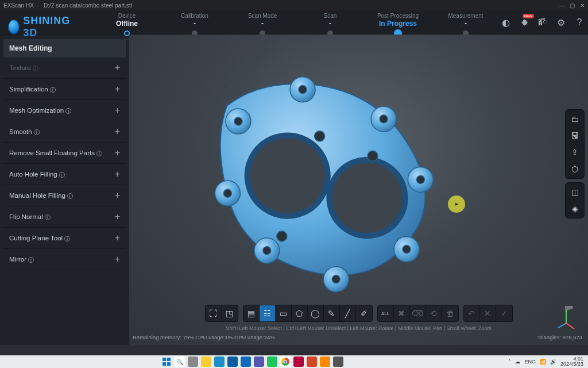  What do you see at coordinates (230, 313) in the screenshot?
I see `perspective-button: ◳` at bounding box center [230, 313].